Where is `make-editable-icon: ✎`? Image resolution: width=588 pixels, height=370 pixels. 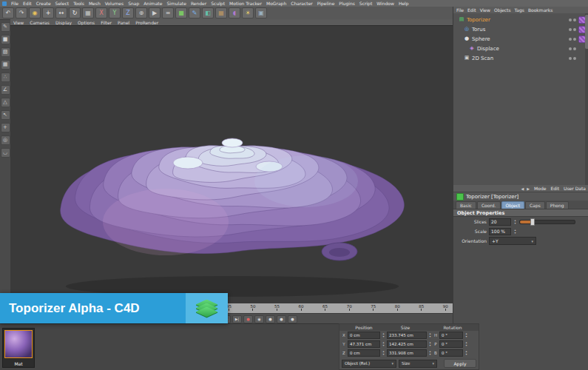 make-editable-icon: ✎ is located at coordinates (6, 27).